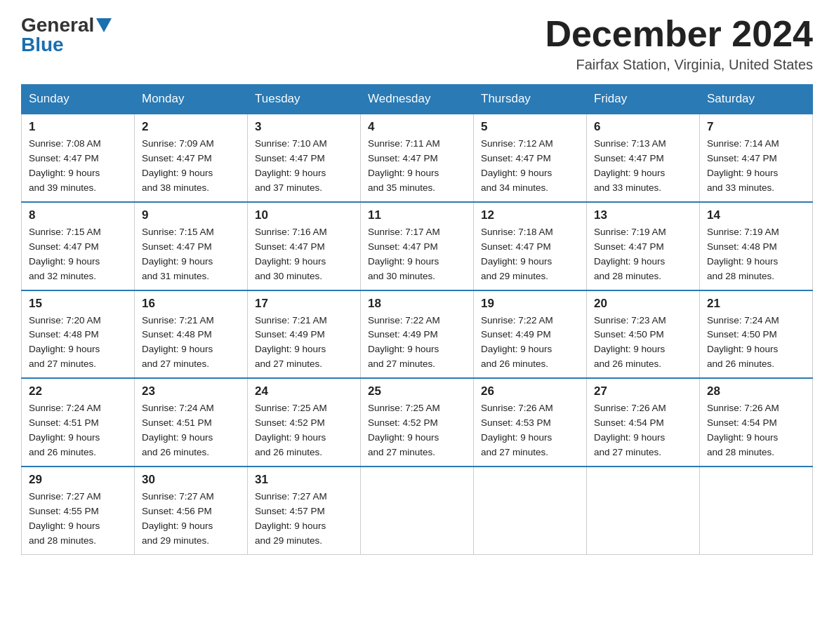  I want to click on calendar-cell: 9 Sunrise: 7:15 AM Sunset: 4:47 PM Dayli…, so click(191, 246).